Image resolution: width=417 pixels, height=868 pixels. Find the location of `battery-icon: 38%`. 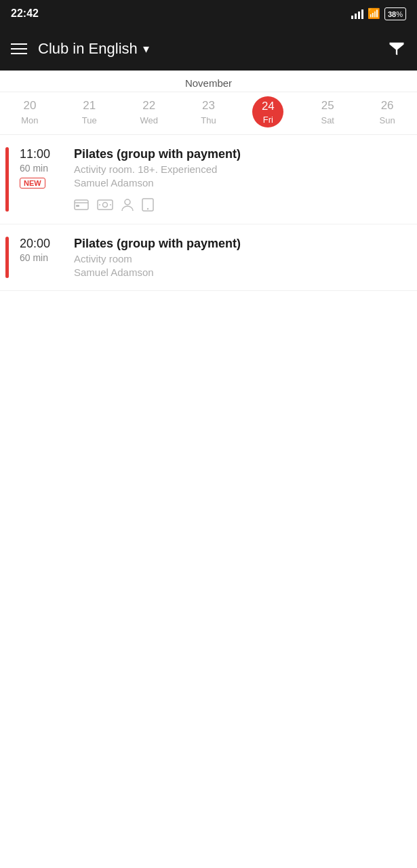

battery-icon: 38% is located at coordinates (395, 14).